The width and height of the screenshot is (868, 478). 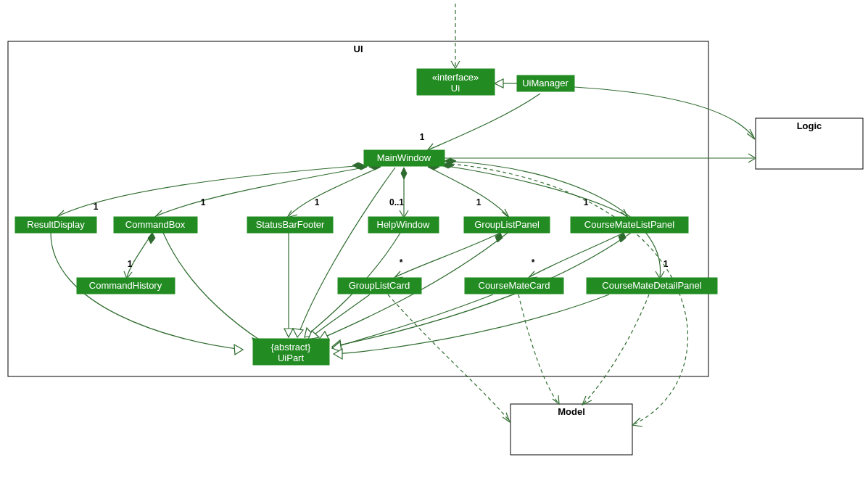 What do you see at coordinates (380, 286) in the screenshot?
I see `class-group-list-card: GroupListCard` at bounding box center [380, 286].